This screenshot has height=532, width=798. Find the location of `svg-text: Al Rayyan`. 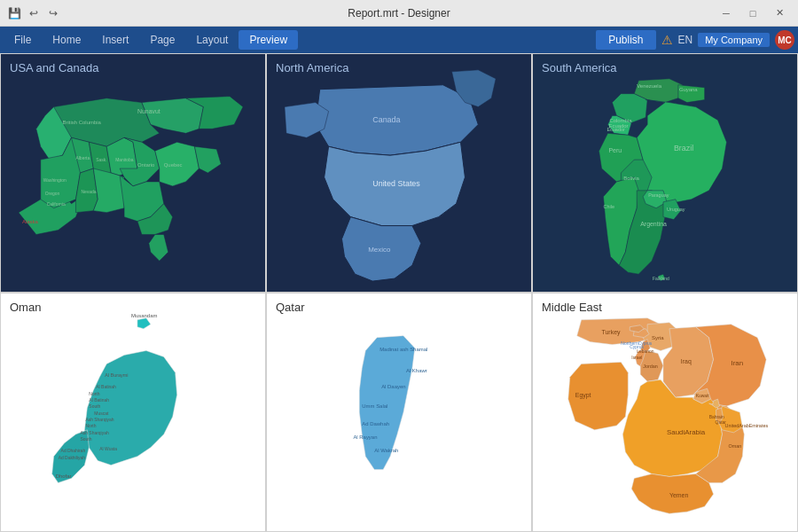

svg-text: Al Rayyan is located at coordinates (365, 437).